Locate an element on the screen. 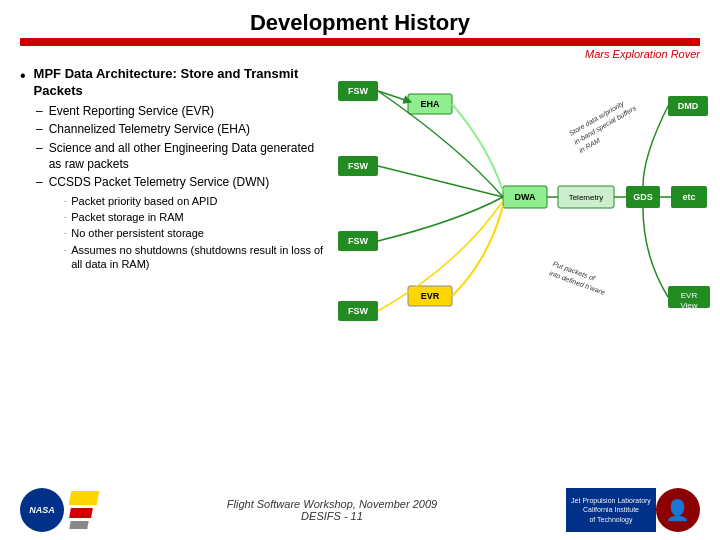  sub-sub-2: · Packet storage in RAM is located at coordinates (197, 217).